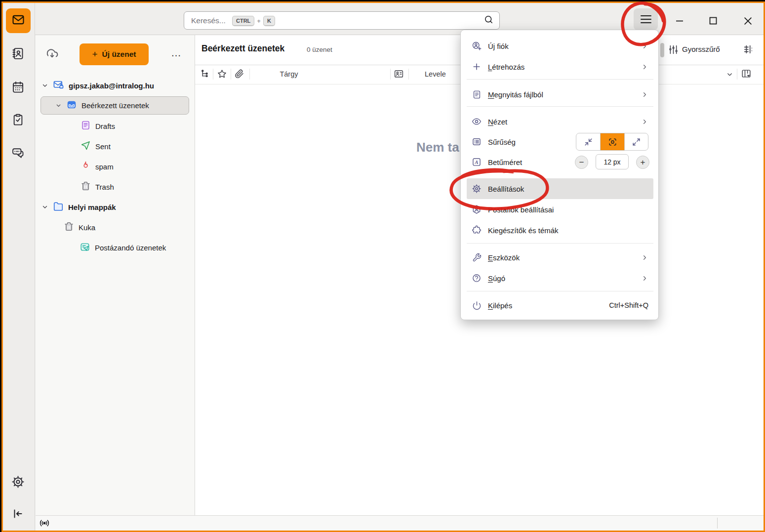  What do you see at coordinates (477, 122) in the screenshot?
I see `eye-icon` at bounding box center [477, 122].